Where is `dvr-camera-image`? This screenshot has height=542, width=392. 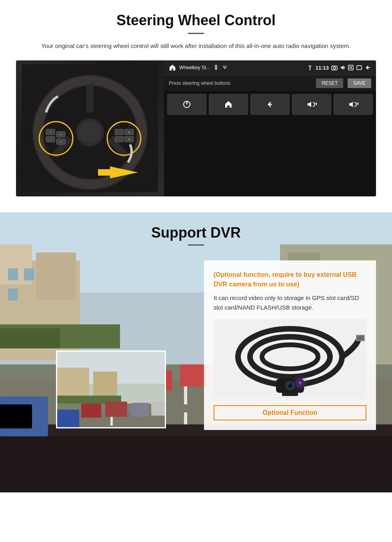
dvr-camera-image is located at coordinates (290, 359).